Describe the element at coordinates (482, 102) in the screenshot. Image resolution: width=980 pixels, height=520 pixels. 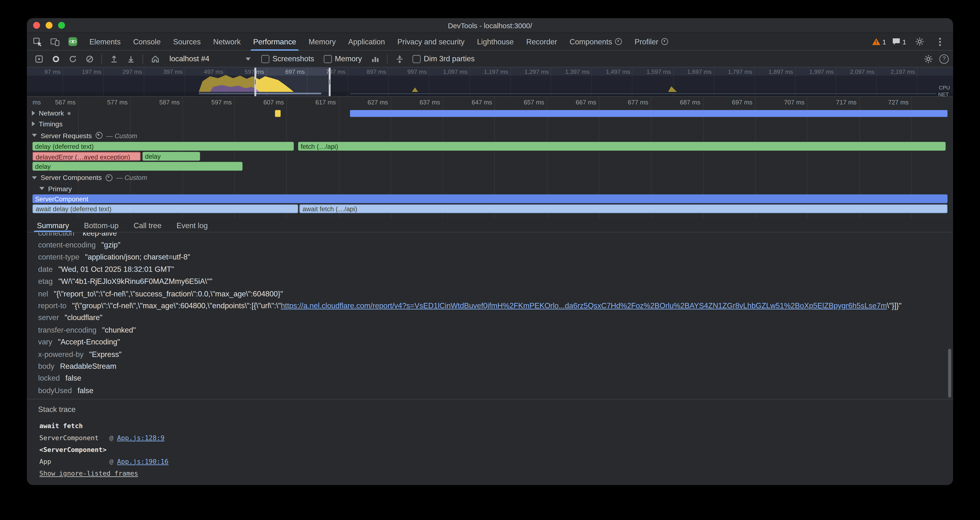
I see `ruler-tick-label: 647 ms` at that location.